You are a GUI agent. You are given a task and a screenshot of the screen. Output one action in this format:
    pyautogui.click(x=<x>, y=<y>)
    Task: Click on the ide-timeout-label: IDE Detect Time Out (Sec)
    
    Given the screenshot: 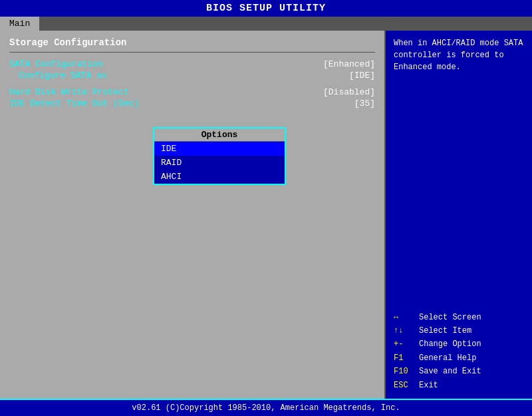 What is the action you would take?
    pyautogui.click(x=74, y=104)
    